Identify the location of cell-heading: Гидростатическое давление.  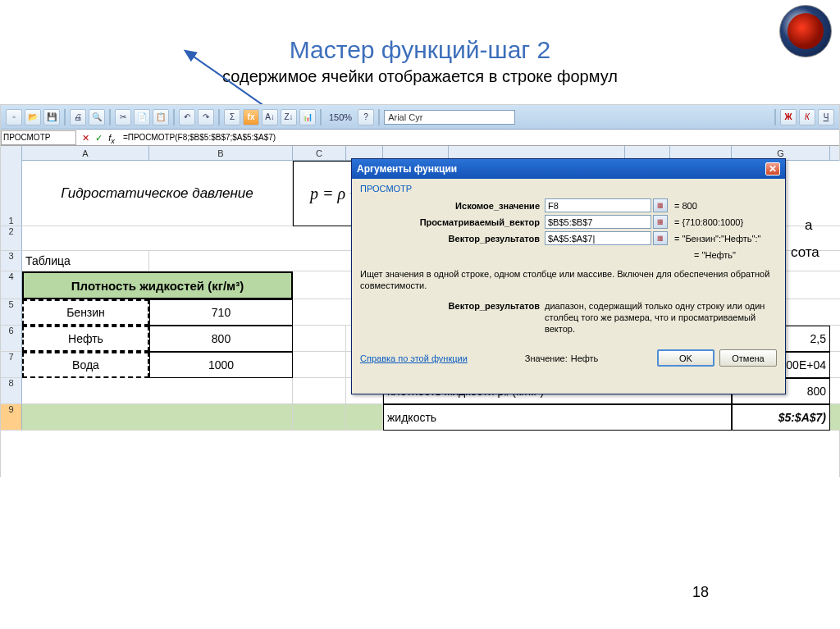
(158, 194).